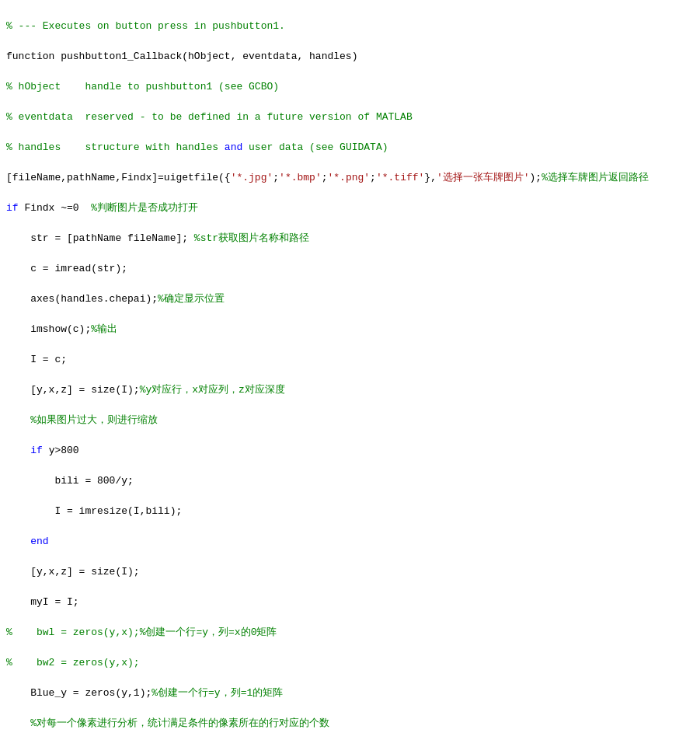 The height and width of the screenshot is (733, 700). What do you see at coordinates (350, 360) in the screenshot?
I see `code-line-12: I = c;` at bounding box center [350, 360].